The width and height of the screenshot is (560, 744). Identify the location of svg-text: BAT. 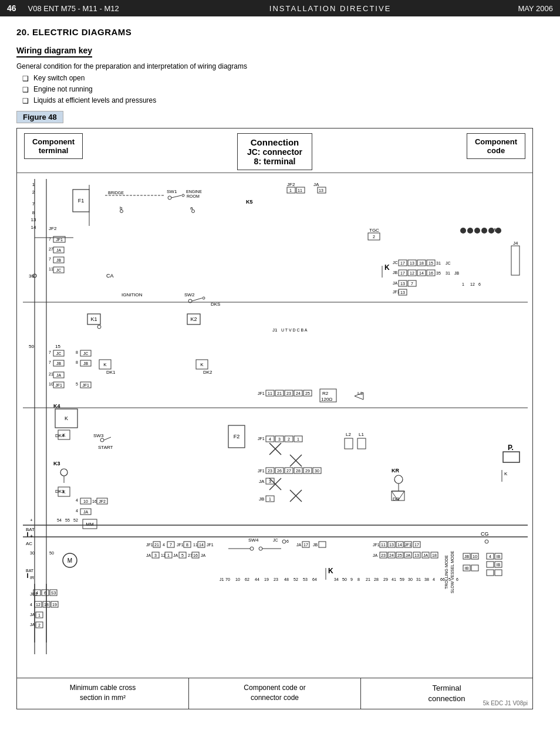
(31, 529).